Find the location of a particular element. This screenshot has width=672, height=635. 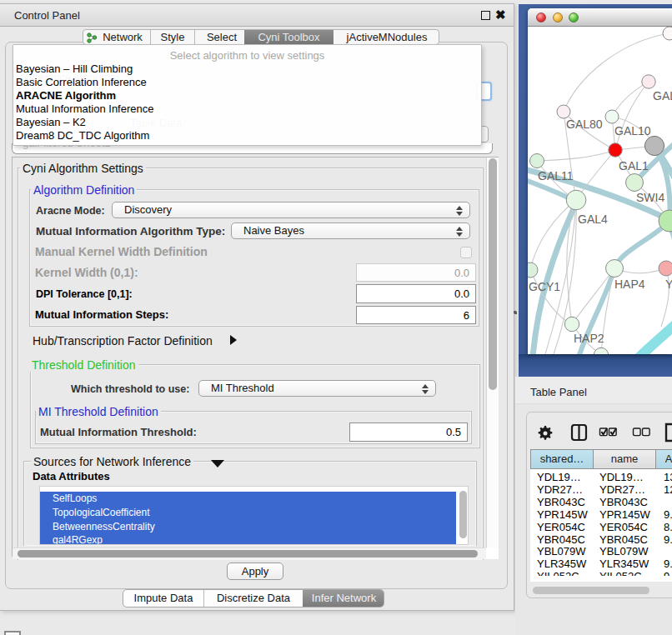

svg-text: GAL is located at coordinates (662, 96).